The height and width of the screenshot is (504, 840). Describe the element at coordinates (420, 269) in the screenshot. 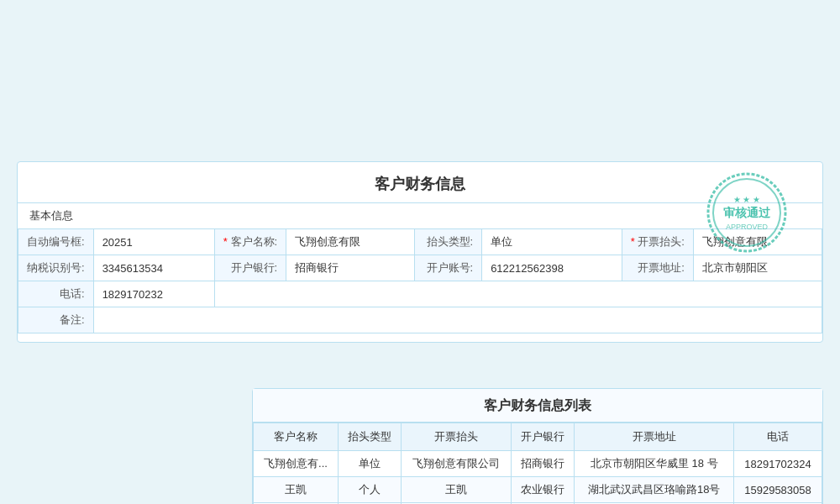

I see `form-row-2: 纳税识别号: 3345613534 开户银行: 招商银行 开户账号: 61221…` at that location.